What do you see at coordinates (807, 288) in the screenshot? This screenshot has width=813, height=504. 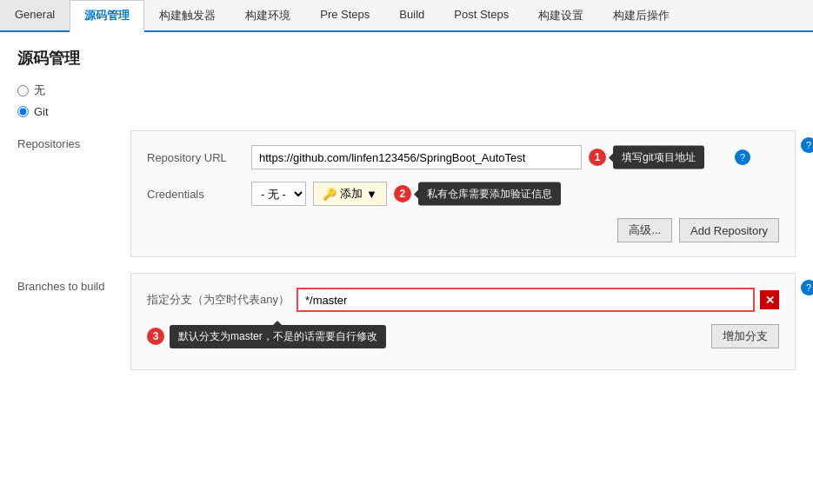 I see `help-icon-branches: ?` at bounding box center [807, 288].